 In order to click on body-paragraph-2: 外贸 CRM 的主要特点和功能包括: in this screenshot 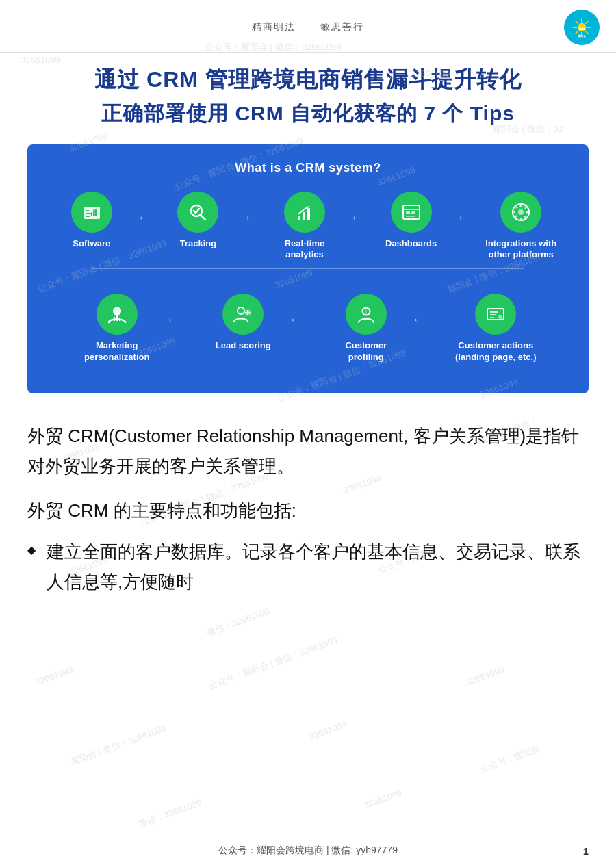, I will do `click(308, 511)`.